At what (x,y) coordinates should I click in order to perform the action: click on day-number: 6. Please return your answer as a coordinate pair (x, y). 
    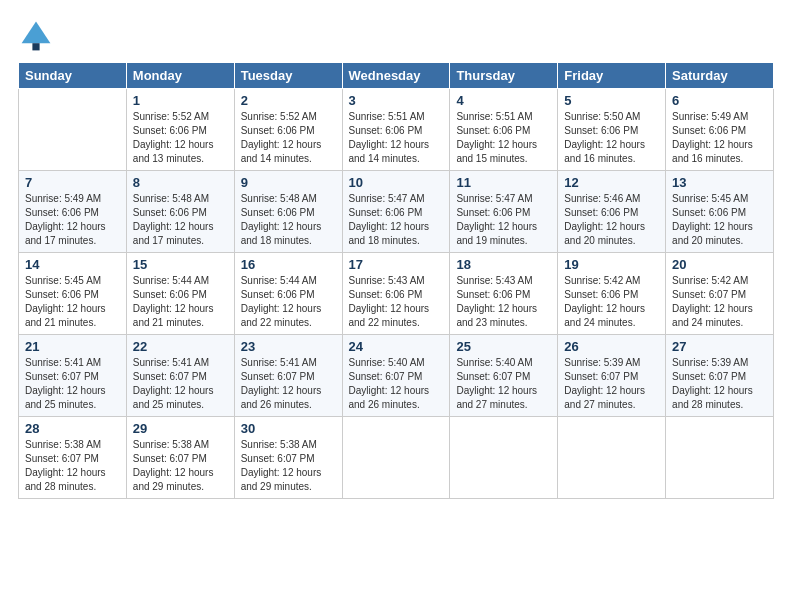
    Looking at the image, I should click on (720, 100).